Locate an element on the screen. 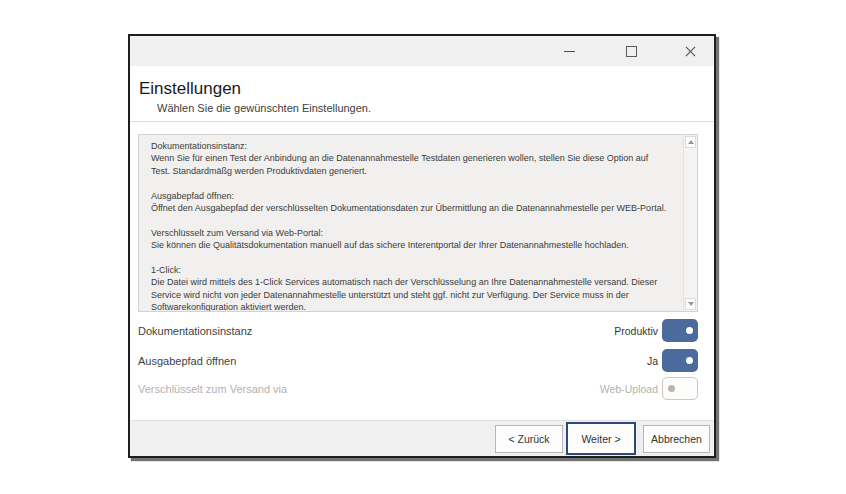  setting-label: Verschlüsselt zum Versand via is located at coordinates (212, 389).